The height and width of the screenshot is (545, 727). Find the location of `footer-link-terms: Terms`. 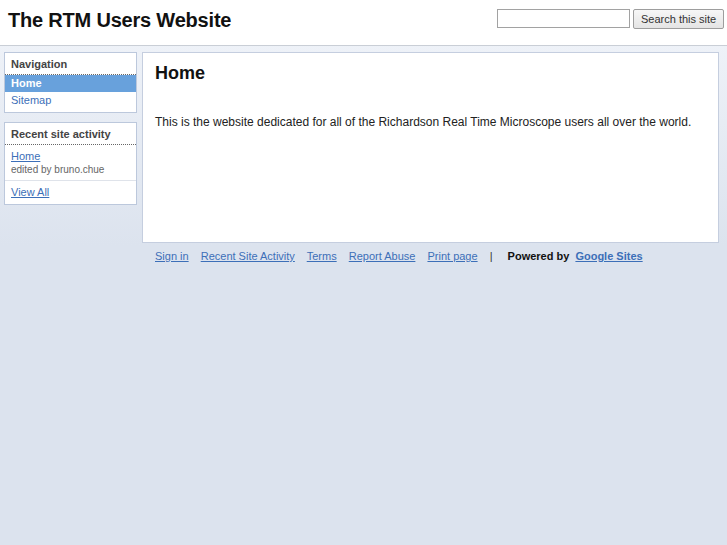

footer-link-terms: Terms is located at coordinates (322, 256).